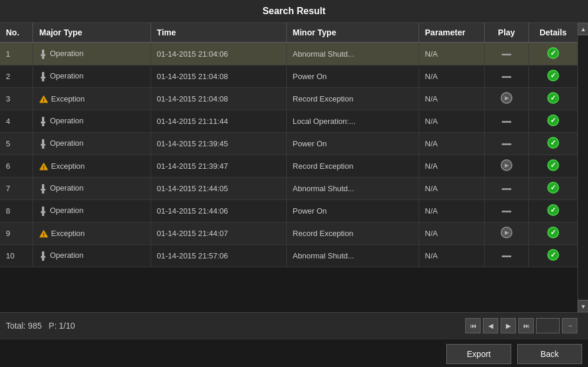  What do you see at coordinates (294, 326) in the screenshot?
I see `footer-bar: Total: 985 P: 1/10 ⏮ ◀ ▶ ⏭ →` at bounding box center [294, 326].